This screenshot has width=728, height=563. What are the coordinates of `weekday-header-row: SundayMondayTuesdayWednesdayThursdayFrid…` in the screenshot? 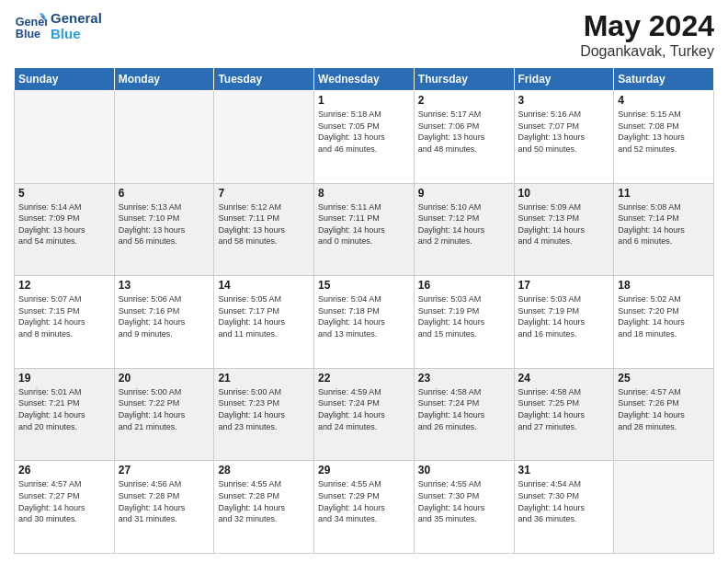 It's located at (364, 79).